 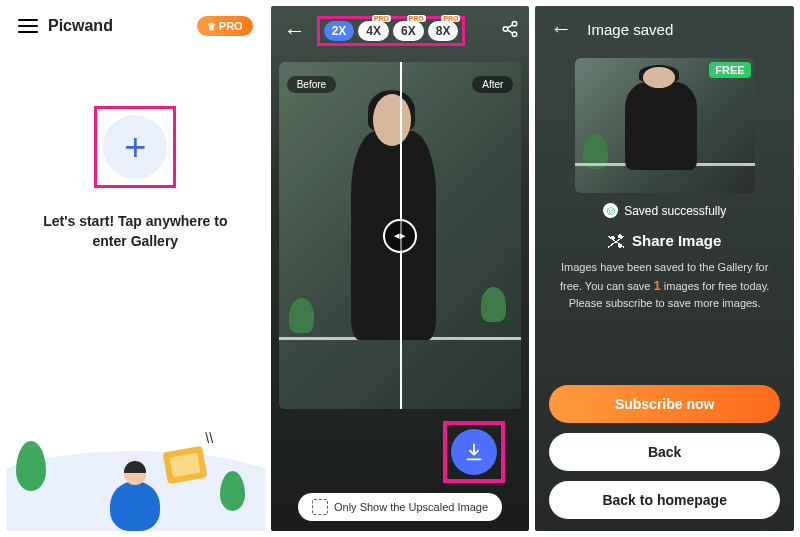 What do you see at coordinates (135, 147) in the screenshot?
I see `highlight-box-plus: +` at bounding box center [135, 147].